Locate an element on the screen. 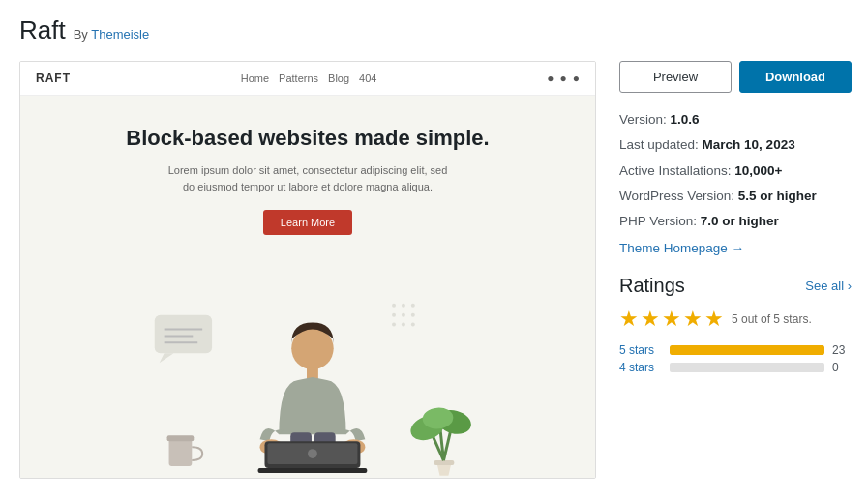  4stars-track is located at coordinates (747, 367).